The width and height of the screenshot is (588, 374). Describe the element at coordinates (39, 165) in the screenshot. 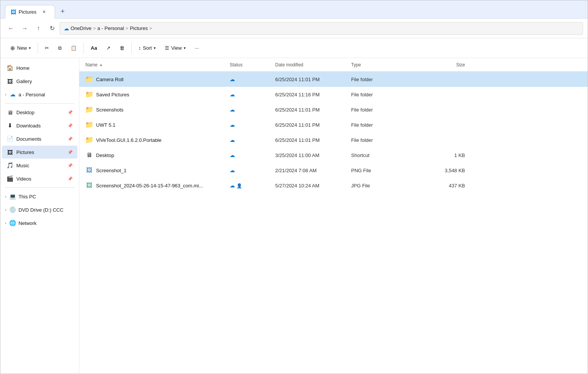

I see `sidebar-item-music: 🎵 Music 📌` at that location.